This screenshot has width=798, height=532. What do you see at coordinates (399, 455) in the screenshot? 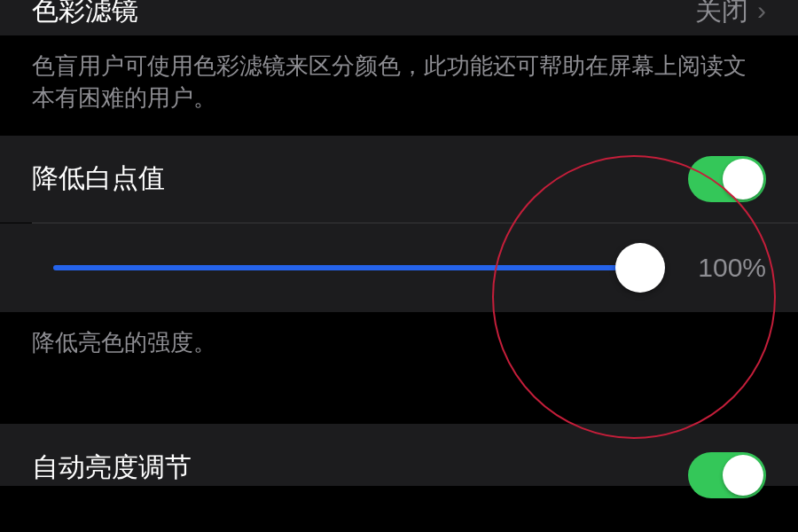
I see `auto-brightness-row: 自动亮度调节` at bounding box center [399, 455].